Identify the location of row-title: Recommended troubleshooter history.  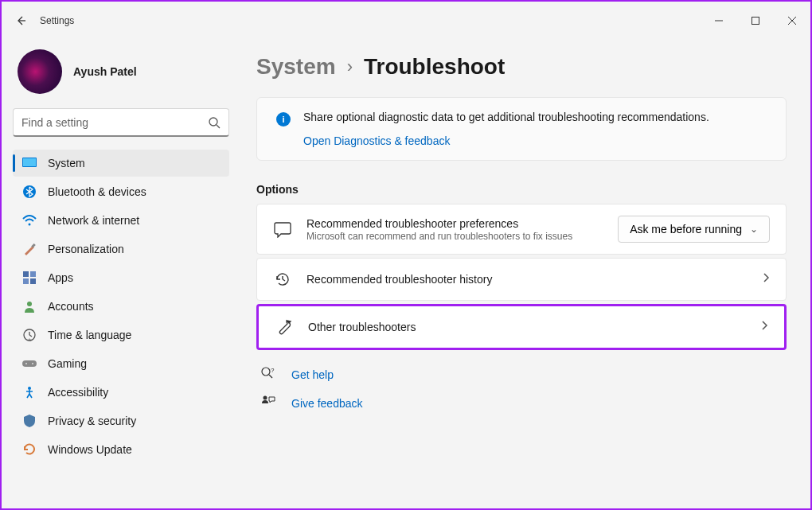
(527, 279).